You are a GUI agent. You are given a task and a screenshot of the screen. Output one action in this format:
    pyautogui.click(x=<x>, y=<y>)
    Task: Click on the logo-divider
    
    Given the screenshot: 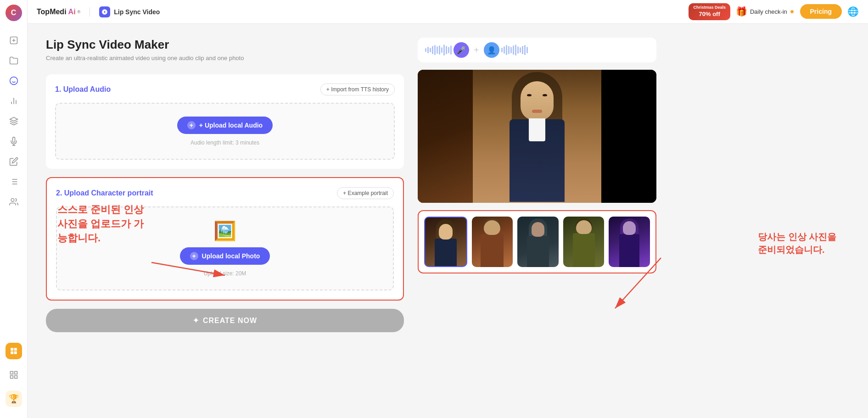 What is the action you would take?
    pyautogui.click(x=90, y=12)
    